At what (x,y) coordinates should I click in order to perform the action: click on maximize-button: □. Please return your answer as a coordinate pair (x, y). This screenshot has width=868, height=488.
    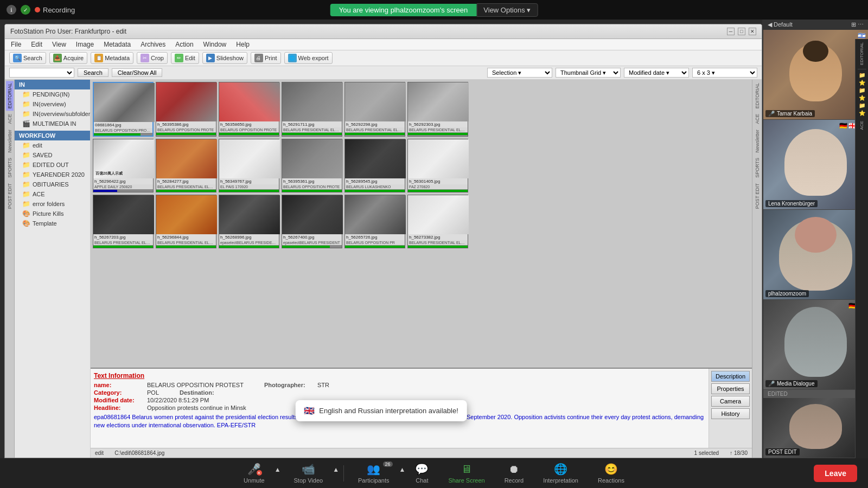
    Looking at the image, I should click on (742, 31).